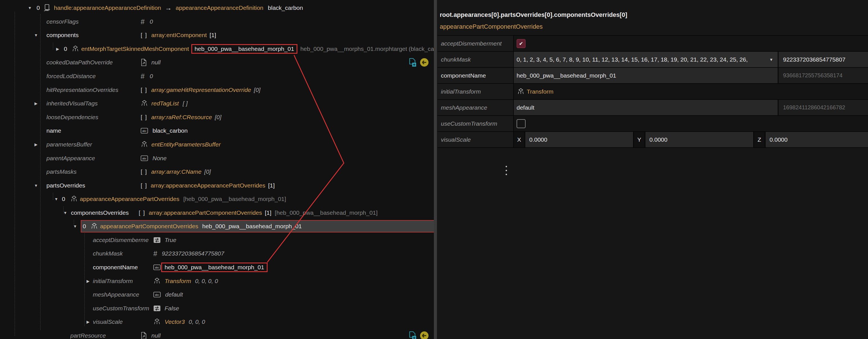 The width and height of the screenshot is (868, 339). Describe the element at coordinates (186, 144) in the screenshot. I see `row-type: entEntityParametersBuffer` at that location.